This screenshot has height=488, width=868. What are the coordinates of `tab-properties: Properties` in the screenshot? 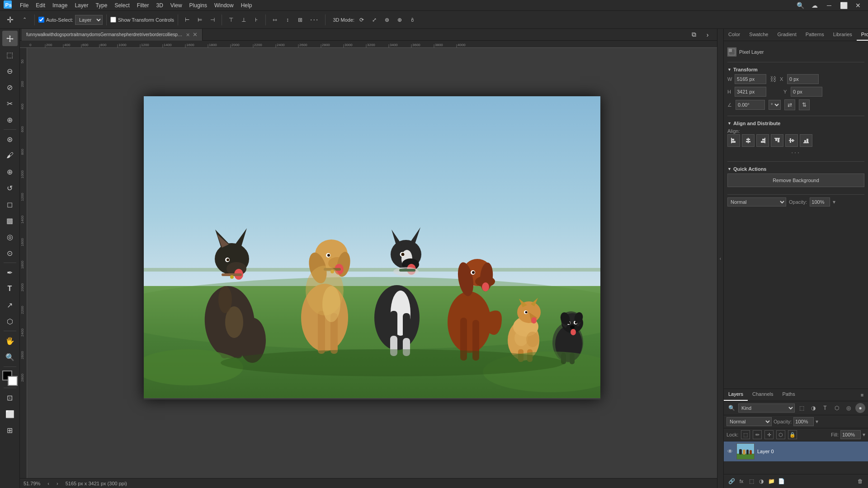 It's located at (863, 35).